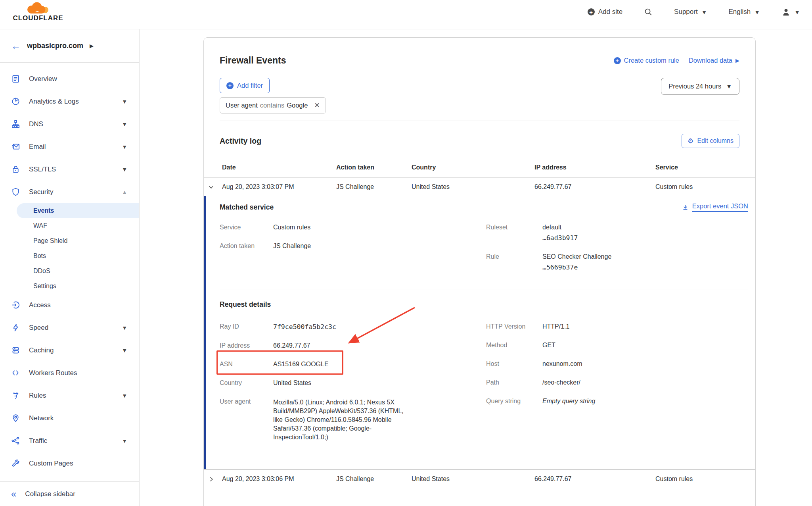 The height and width of the screenshot is (506, 812). I want to click on sidebar-item-dns: DNS ▼, so click(70, 124).